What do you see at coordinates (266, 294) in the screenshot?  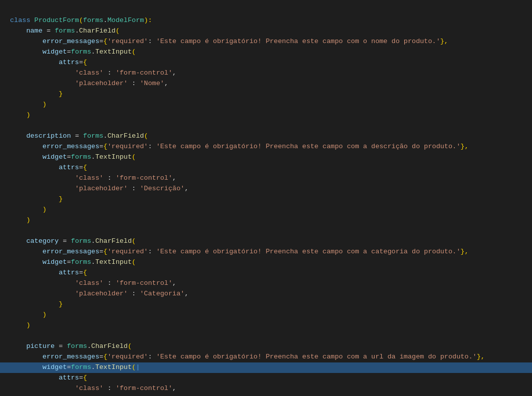 I see `code-line: 'placeholder' : 'Categoria',` at bounding box center [266, 294].